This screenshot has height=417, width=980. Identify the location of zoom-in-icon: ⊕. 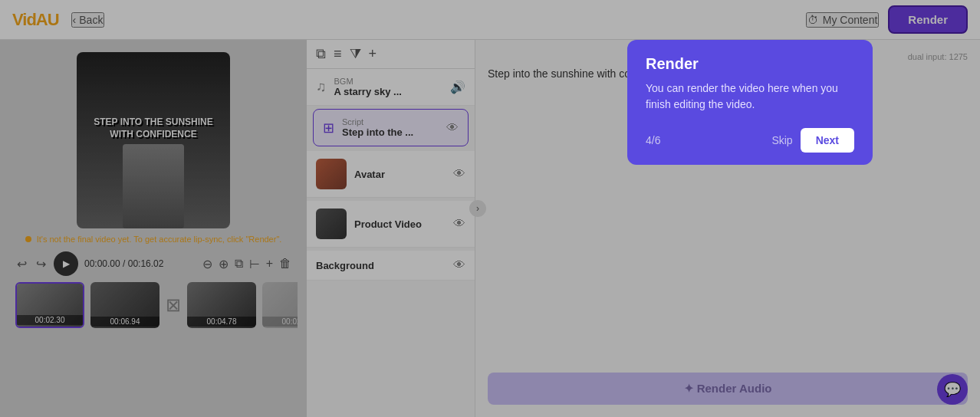
(224, 264).